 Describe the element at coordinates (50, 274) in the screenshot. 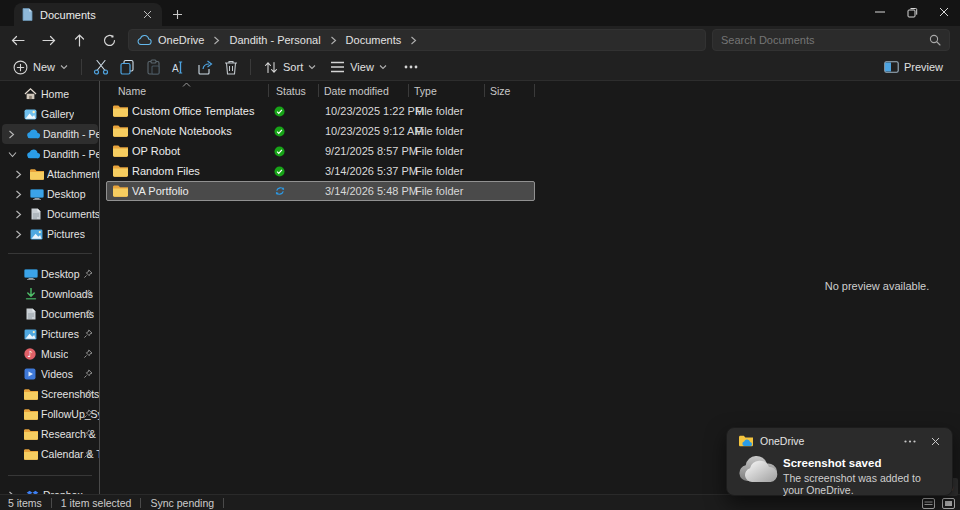

I see `sidebar-item-desktop-pinned: Desktop` at that location.